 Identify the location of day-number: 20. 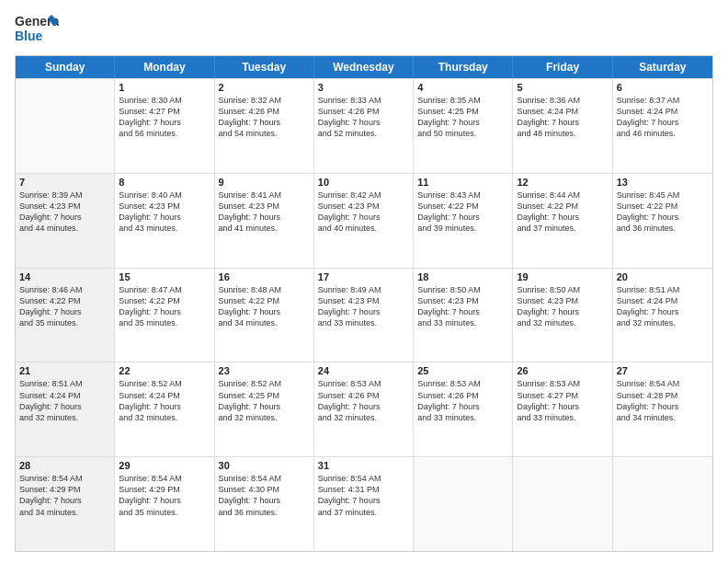
(663, 277).